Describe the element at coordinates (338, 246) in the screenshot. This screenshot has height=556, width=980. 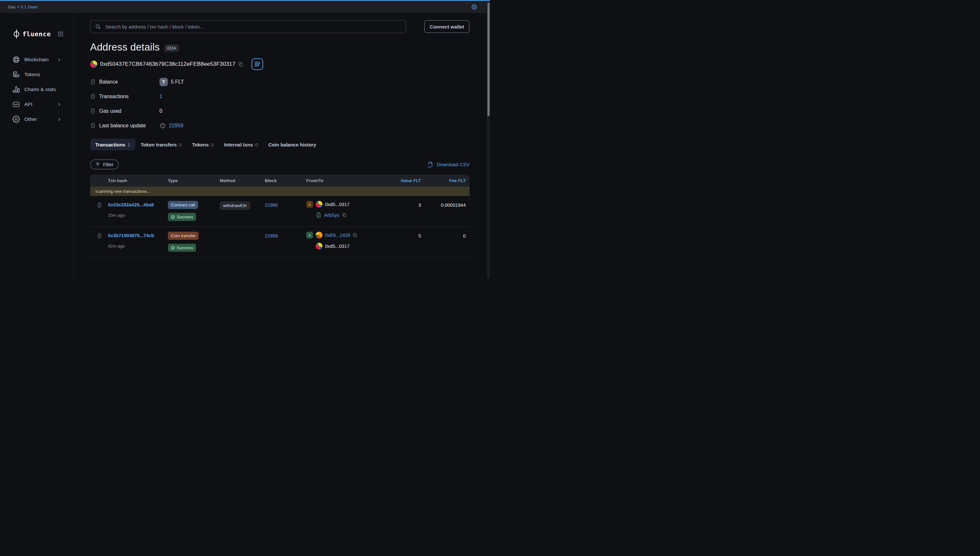
I see `to-address: 0xd5...0317` at that location.